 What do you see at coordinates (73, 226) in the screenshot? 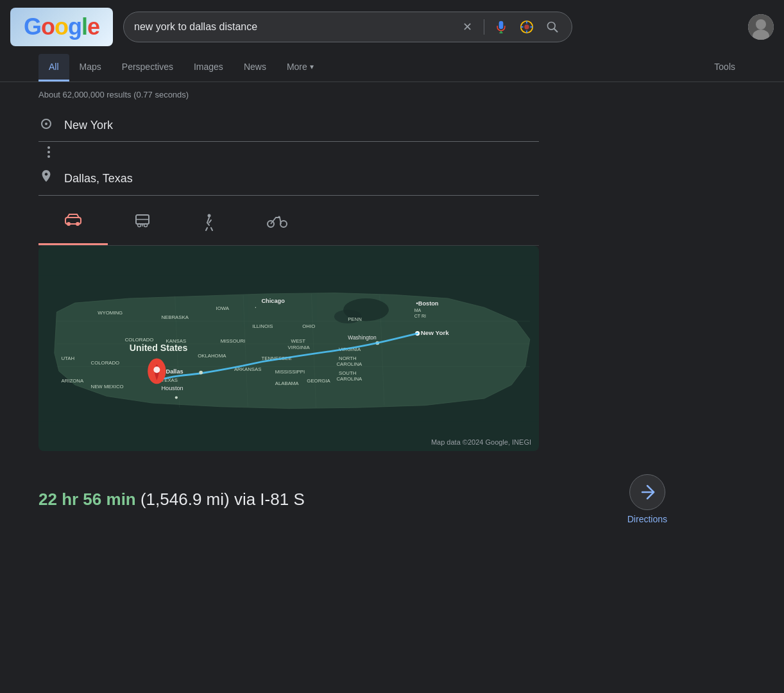
I see `transport-drive` at bounding box center [73, 226].